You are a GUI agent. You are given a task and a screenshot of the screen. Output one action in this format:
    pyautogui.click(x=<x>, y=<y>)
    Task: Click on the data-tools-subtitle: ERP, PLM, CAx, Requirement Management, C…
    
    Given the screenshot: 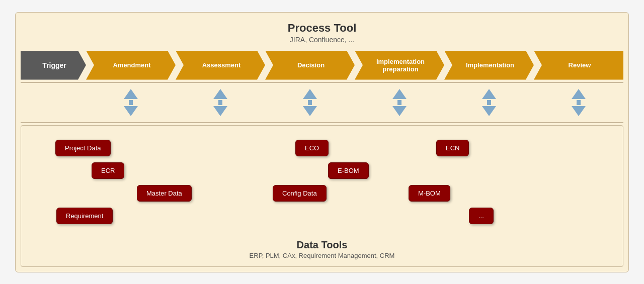 What is the action you would take?
    pyautogui.click(x=322, y=255)
    